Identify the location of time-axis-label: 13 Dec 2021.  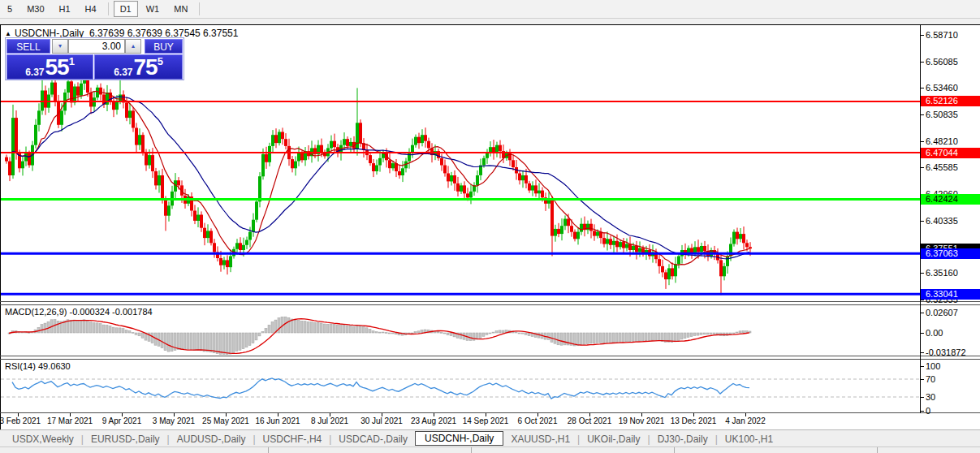
(693, 421).